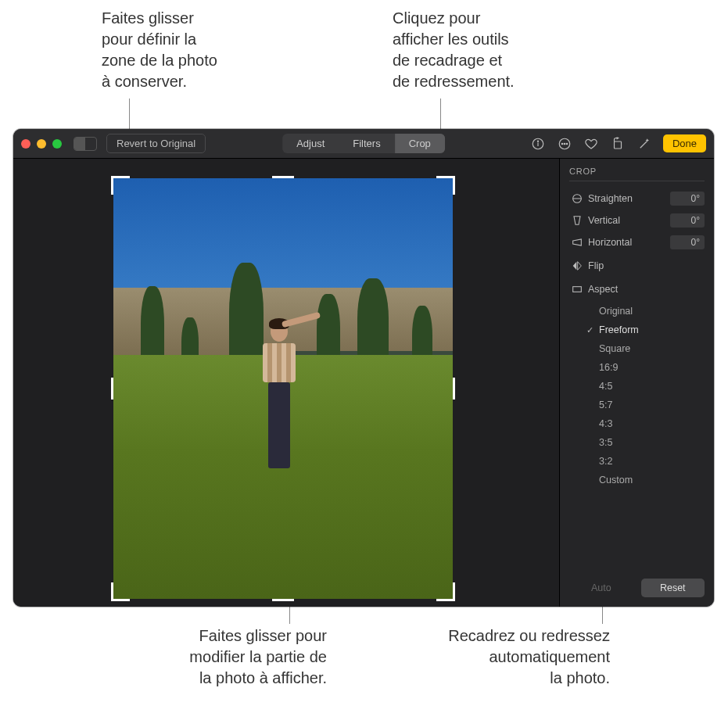  I want to click on vertical-perspective-icon, so click(577, 220).